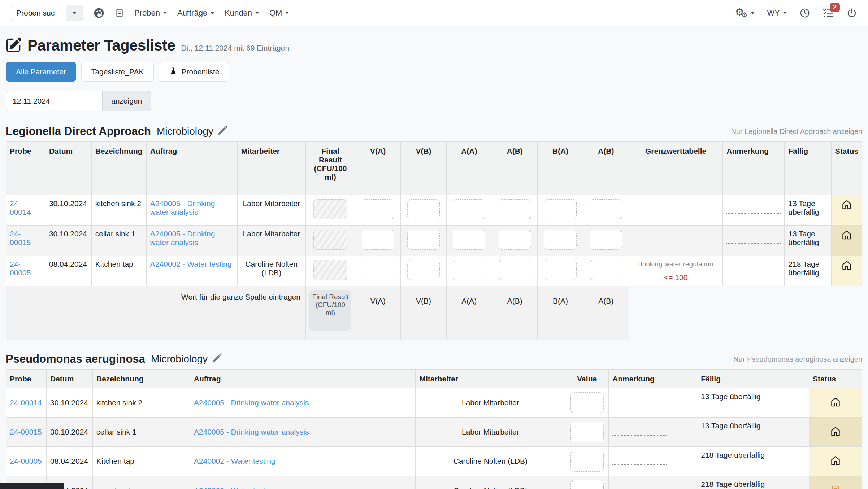 Image resolution: width=868 pixels, height=489 pixels. I want to click on page-title: Parameter Tagesliste, so click(101, 45).